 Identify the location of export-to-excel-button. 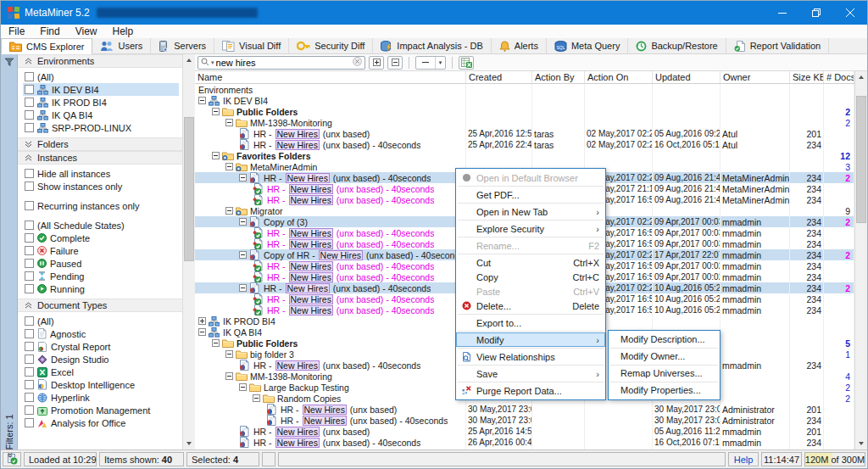
(466, 63).